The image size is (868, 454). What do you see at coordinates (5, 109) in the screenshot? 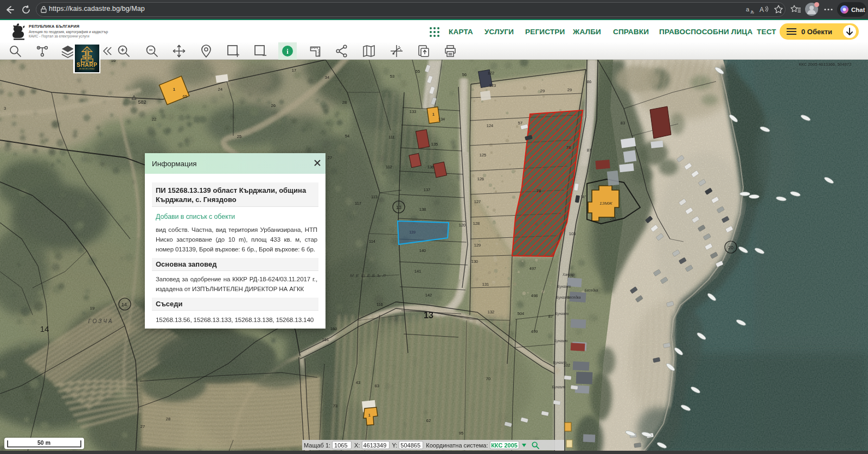
I see `svg-text: 3` at bounding box center [5, 109].